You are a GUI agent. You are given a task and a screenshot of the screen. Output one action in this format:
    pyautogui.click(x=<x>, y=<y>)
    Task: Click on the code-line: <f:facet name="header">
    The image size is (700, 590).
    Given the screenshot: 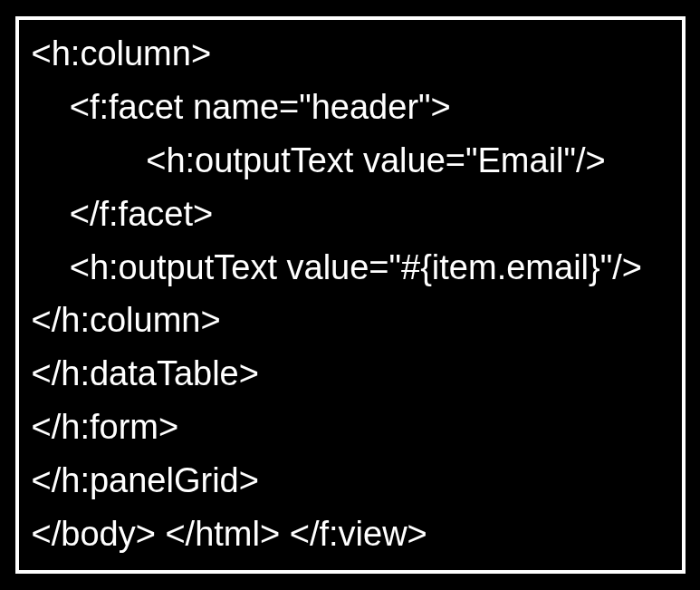 What is the action you would take?
    pyautogui.click(x=350, y=107)
    